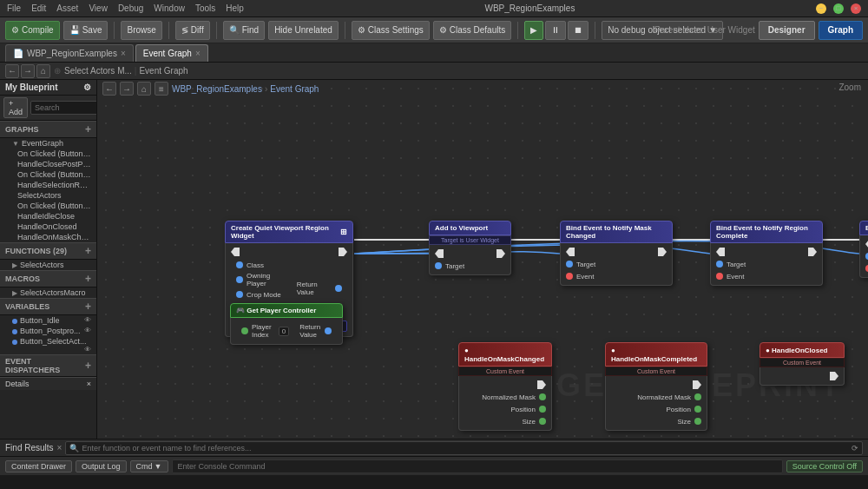 This screenshot has width=868, height=489. What do you see at coordinates (289, 252) in the screenshot?
I see `pin-row-exec-in` at bounding box center [289, 252].